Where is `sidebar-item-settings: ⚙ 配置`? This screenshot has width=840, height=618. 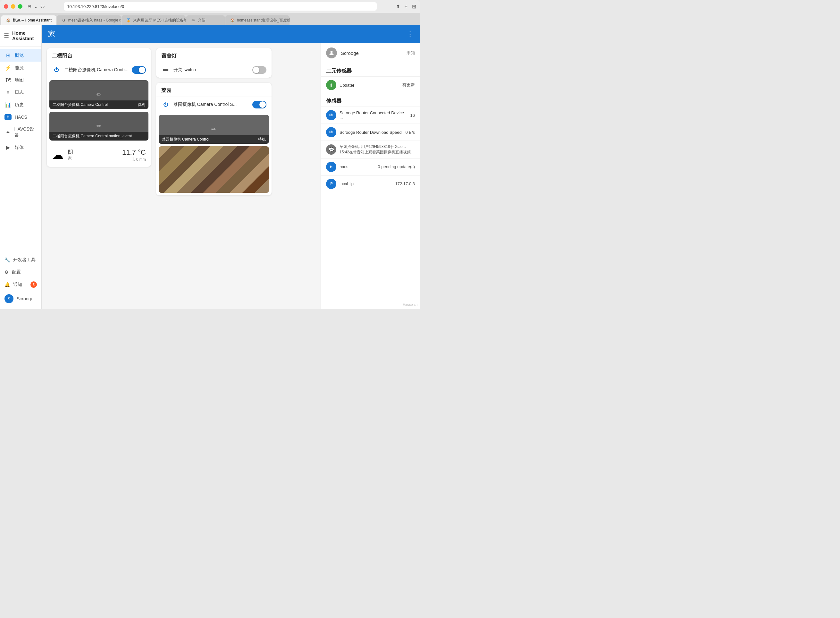
sidebar-item-settings: ⚙ 配置 is located at coordinates (21, 272).